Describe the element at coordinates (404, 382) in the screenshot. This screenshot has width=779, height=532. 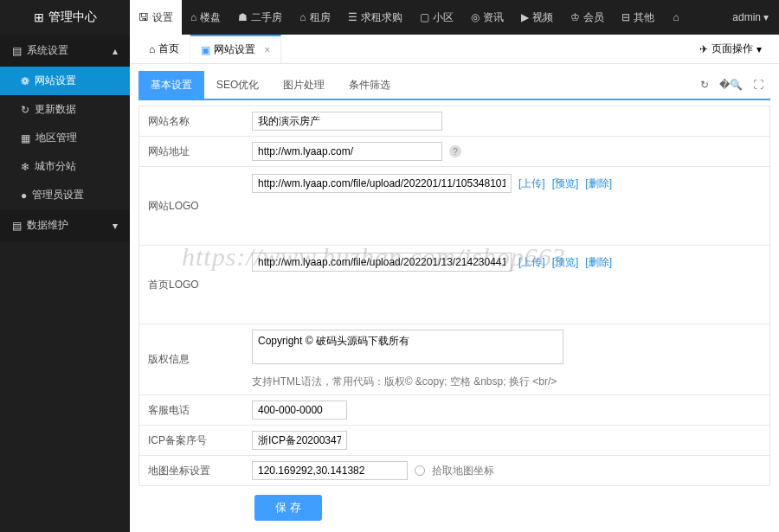
I see `copyright-hint: 支持HTML语法，常用代码：版权© &copy; 空格 &nbsp; 换行 <b…` at that location.